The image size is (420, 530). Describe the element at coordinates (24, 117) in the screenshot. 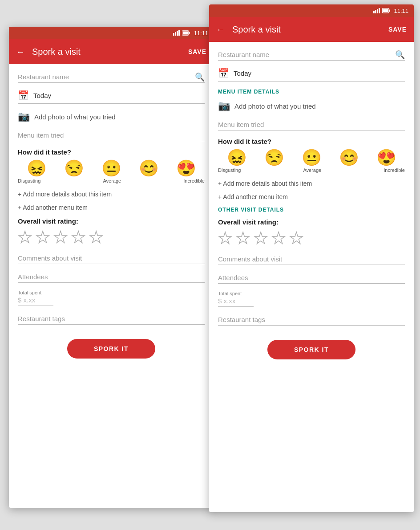

I see `camera-icon-back: 📷` at that location.